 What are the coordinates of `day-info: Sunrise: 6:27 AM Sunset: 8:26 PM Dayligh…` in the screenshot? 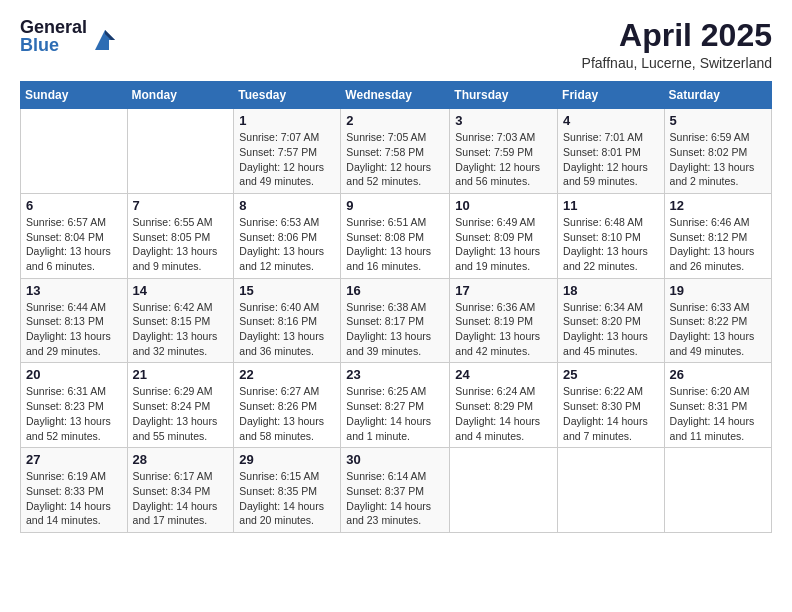 It's located at (287, 414).